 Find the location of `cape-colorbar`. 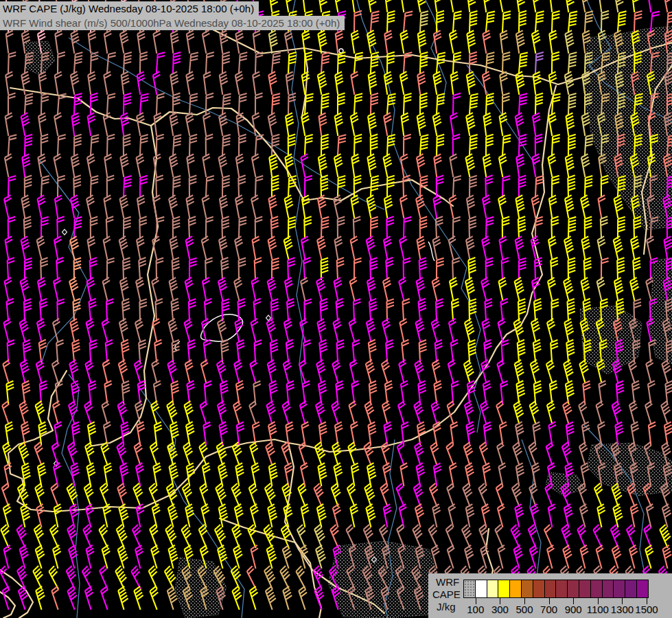

cape-colorbar is located at coordinates (556, 589).